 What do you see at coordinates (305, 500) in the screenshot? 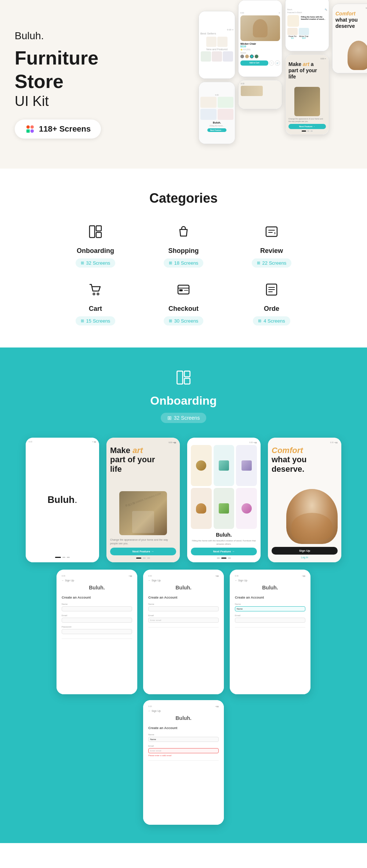
I see `screen-card-comfort: 9:30 ••▮▮ Comfortwhat youdeserve. Sign U…` at bounding box center [305, 500].